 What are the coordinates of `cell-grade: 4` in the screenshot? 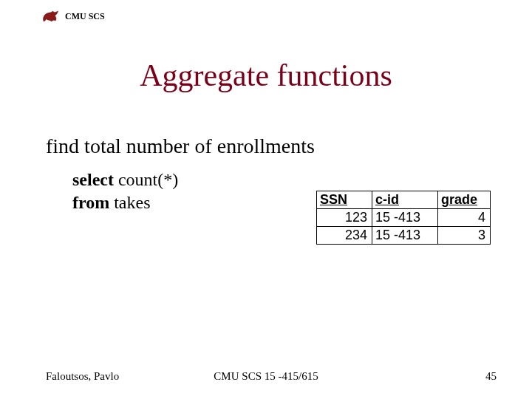 It's located at (464, 218).